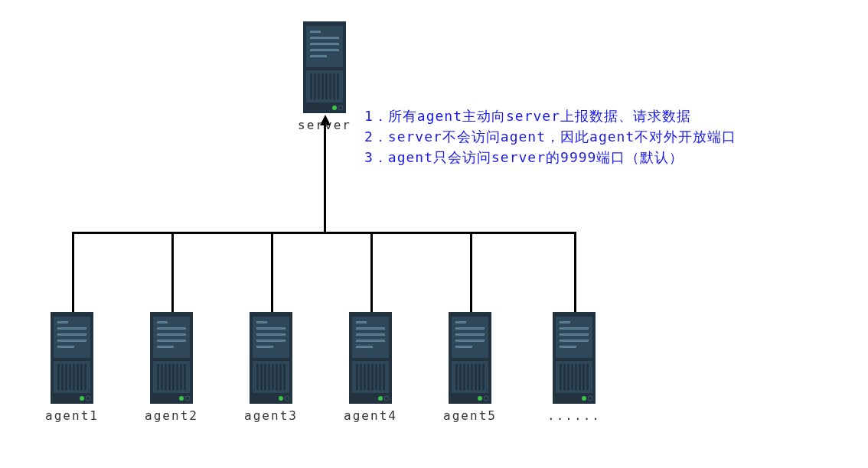 The width and height of the screenshot is (868, 468). What do you see at coordinates (370, 358) in the screenshot?
I see `agent-node-4: agent4` at bounding box center [370, 358].